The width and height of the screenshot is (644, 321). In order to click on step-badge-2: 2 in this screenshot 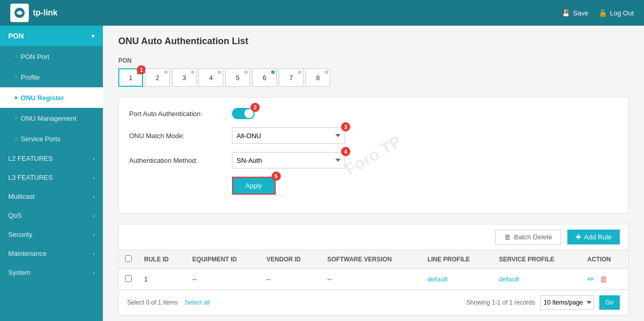, I will do `click(255, 107)`.